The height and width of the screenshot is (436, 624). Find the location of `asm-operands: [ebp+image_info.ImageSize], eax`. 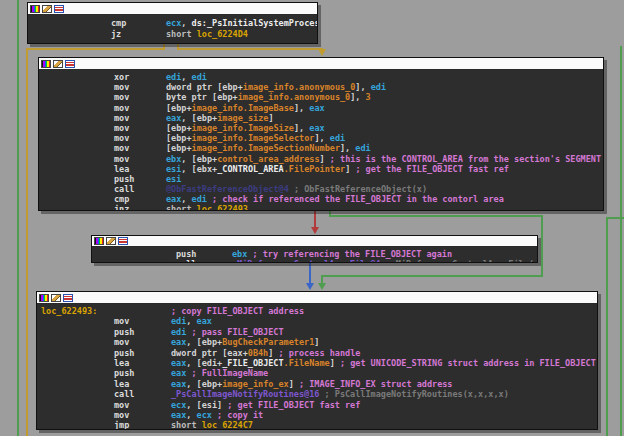

asm-operands: [ebp+image_info.ImageSize], eax is located at coordinates (246, 128).